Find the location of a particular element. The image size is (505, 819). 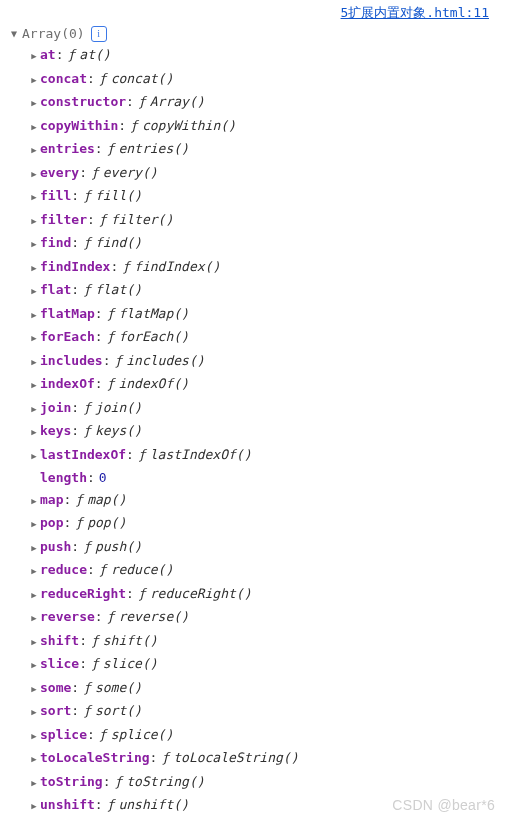

property-row: ▶splice:ƒsplice() is located at coordinates (266, 736).